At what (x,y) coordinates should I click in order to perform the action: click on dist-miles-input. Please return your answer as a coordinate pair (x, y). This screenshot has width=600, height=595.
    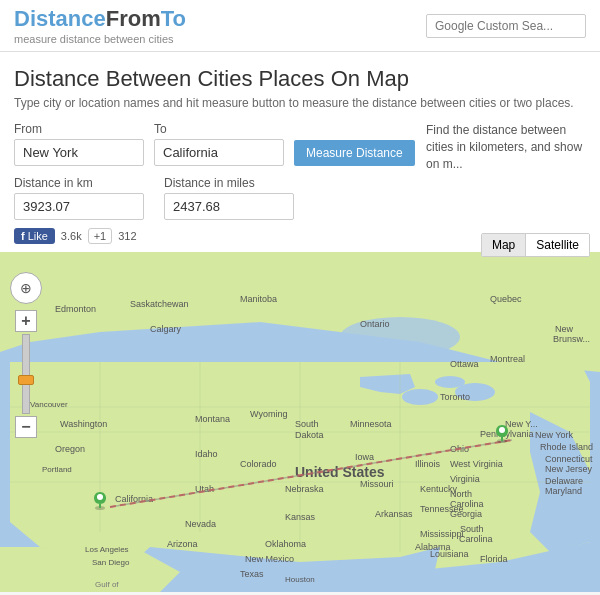
    Looking at the image, I should click on (229, 206).